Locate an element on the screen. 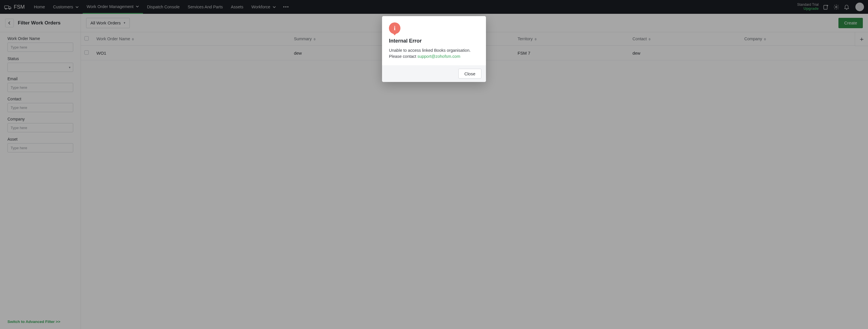 This screenshot has width=868, height=329. modal-title: Internal Error is located at coordinates (434, 41).